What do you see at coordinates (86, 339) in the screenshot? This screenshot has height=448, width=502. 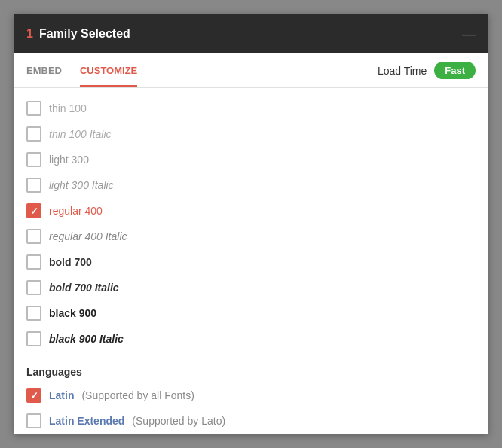 I see `font-label-black-900-italic: black 900 Italic` at bounding box center [86, 339].